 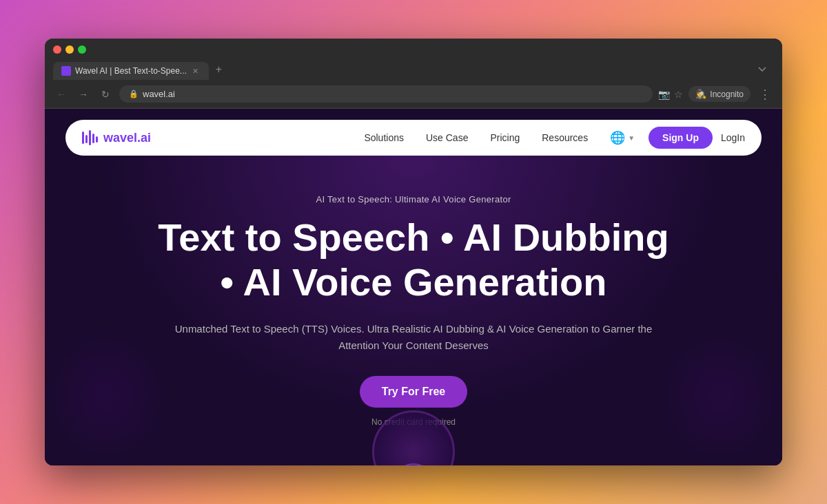 I want to click on nav-links: Solutions Use Case Pricing Resources, so click(x=476, y=138).